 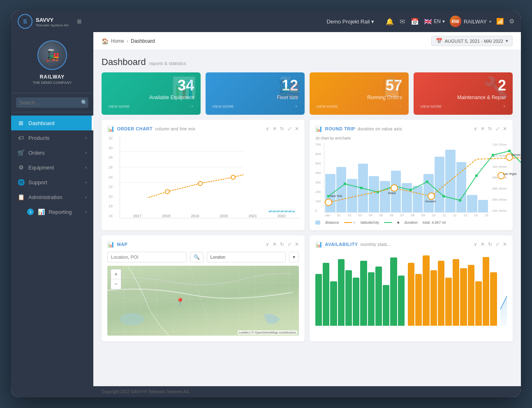 What do you see at coordinates (203, 301) in the screenshot?
I see `map-area: 📍 + − Leaflet | © OpenStreetMap contribu…` at bounding box center [203, 301].